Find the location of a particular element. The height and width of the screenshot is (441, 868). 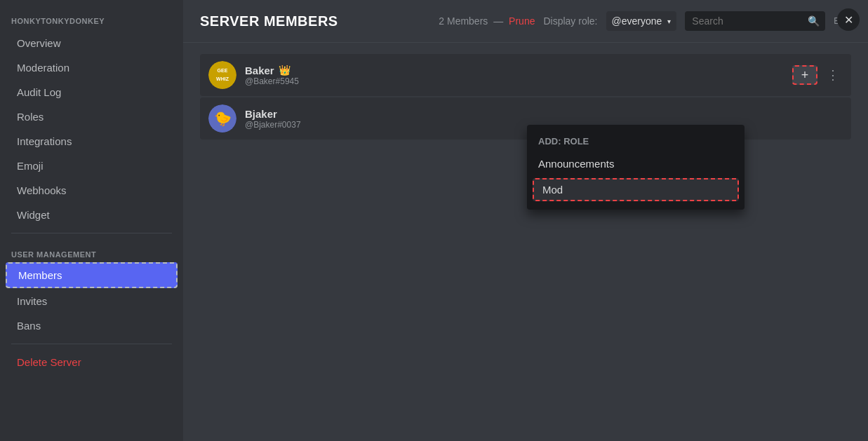

sidebar-item-label: Moderation is located at coordinates (44, 67).